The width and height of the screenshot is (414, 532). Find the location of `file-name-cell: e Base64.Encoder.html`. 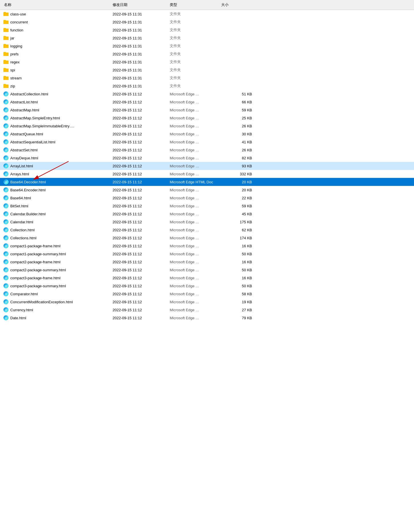

file-name-cell: e Base64.Encoder.html is located at coordinates (57, 190).